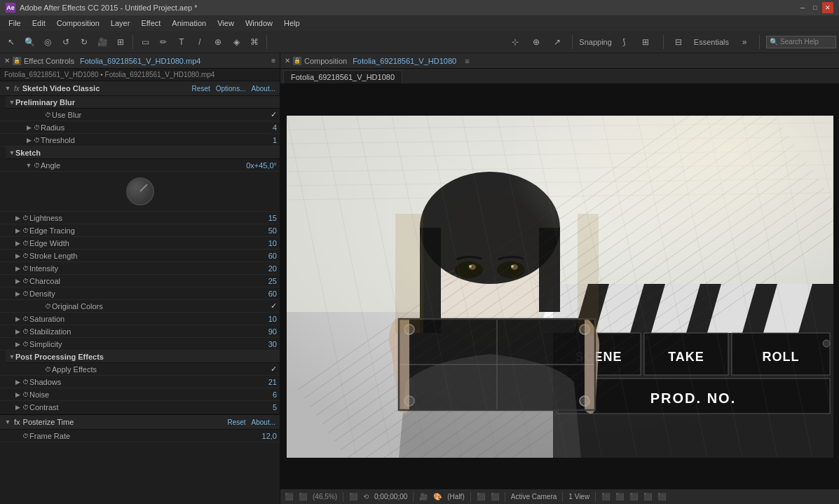 This screenshot has height=504, width=839. Describe the element at coordinates (266, 243) in the screenshot. I see `edge-width-value: 10` at that location.